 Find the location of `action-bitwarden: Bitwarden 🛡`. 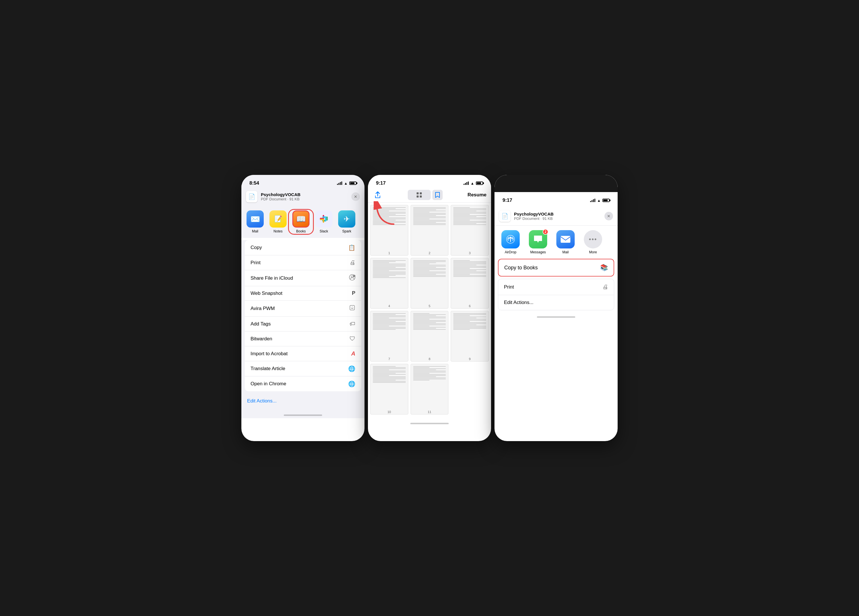

action-bitwarden: Bitwarden 🛡 is located at coordinates (303, 339).